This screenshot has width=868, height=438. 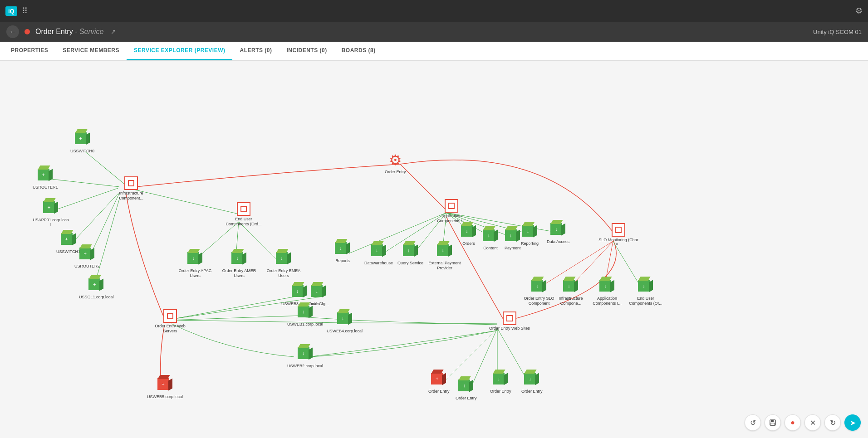 What do you see at coordinates (833, 423) in the screenshot?
I see `restore-button: ↻` at bounding box center [833, 423].